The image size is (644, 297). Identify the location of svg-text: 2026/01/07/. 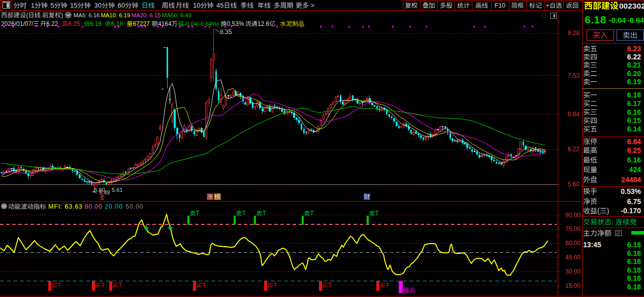
(17, 24).